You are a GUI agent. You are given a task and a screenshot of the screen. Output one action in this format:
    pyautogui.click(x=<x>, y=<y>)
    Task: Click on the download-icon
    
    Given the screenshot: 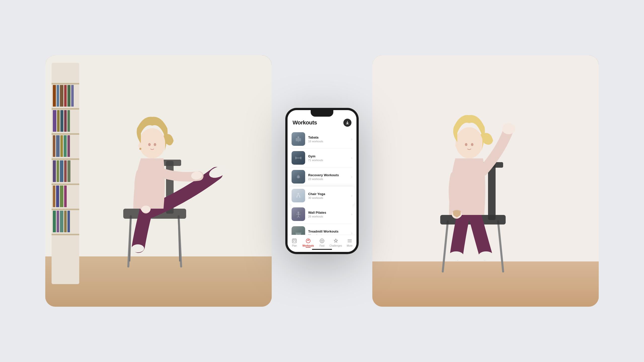 What is the action you would take?
    pyautogui.click(x=347, y=123)
    